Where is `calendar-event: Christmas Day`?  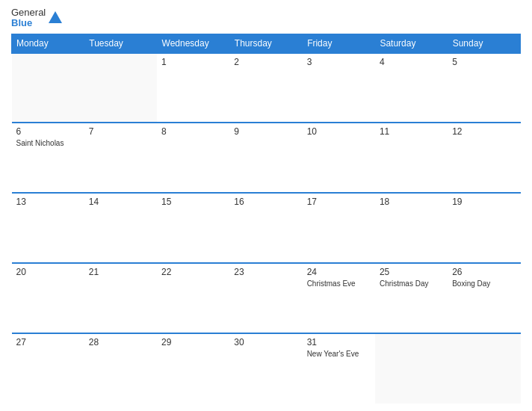
calendar-event: Christmas Day is located at coordinates (411, 284).